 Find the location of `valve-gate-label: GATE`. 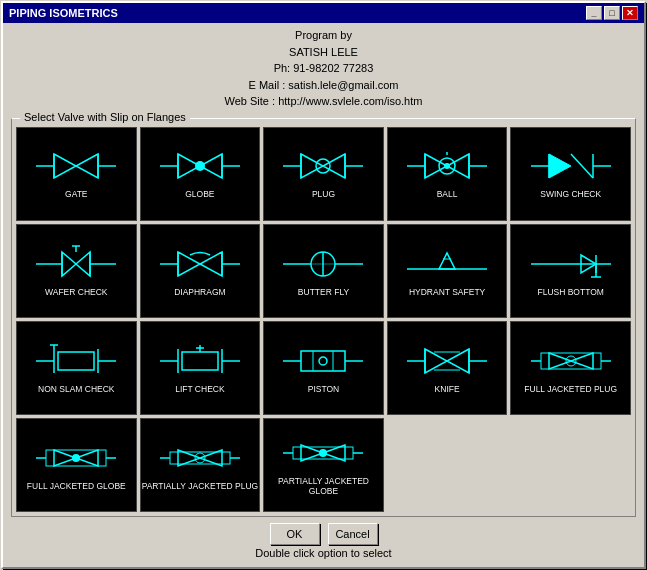

valve-gate-label: GATE is located at coordinates (76, 194).